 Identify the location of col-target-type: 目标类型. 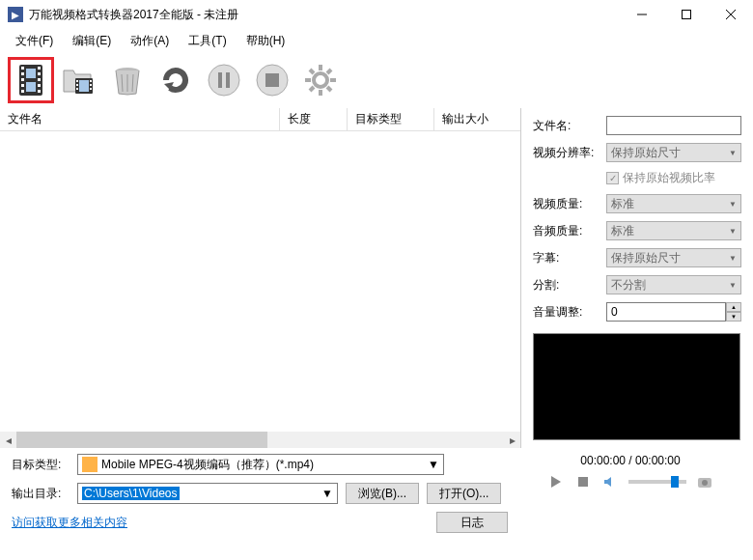
(391, 120).